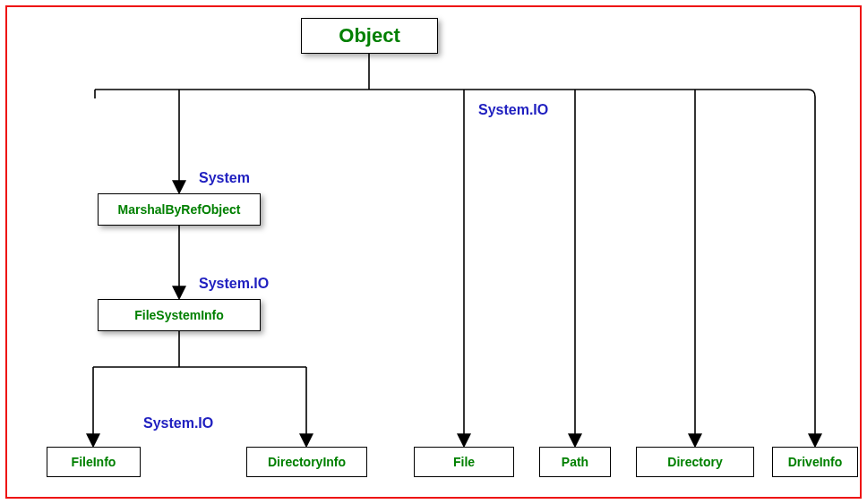 The image size is (867, 504). Describe the element at coordinates (306, 462) in the screenshot. I see `node-directory-info-label: DirectoryInfo` at that location.